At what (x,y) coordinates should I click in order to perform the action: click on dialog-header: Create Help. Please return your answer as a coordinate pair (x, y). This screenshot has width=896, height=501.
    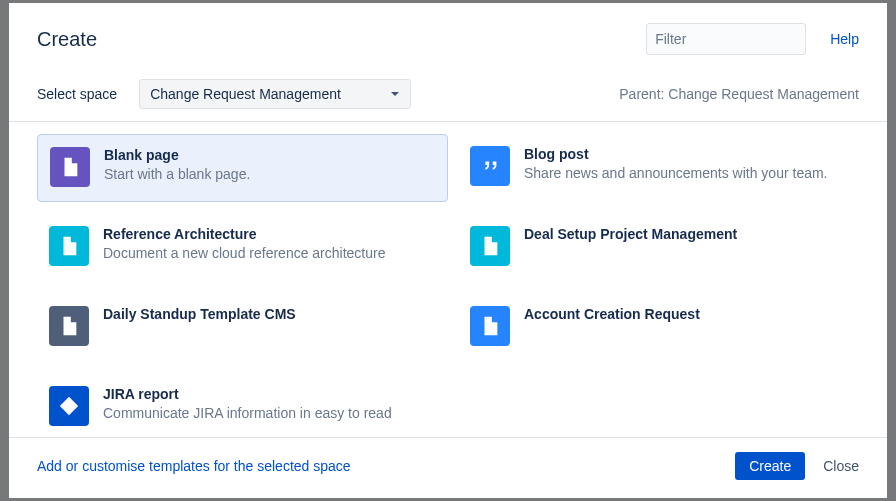
    Looking at the image, I should click on (448, 34).